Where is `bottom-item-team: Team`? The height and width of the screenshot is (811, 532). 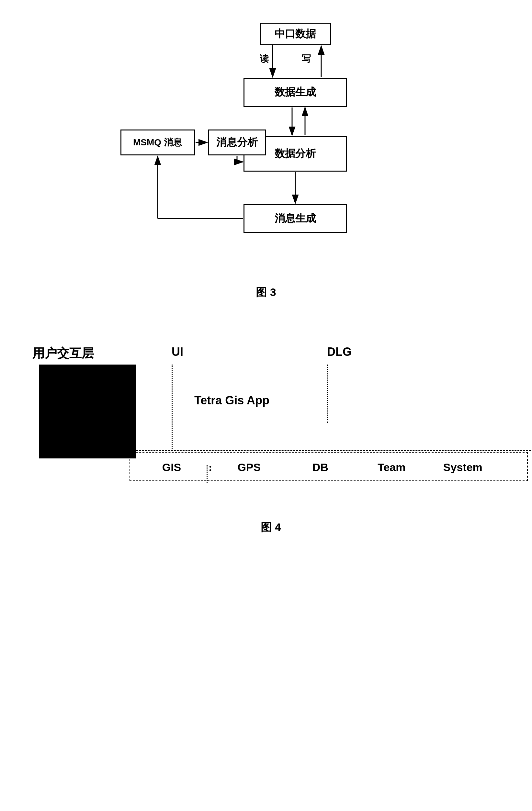
bottom-item-team: Team is located at coordinates (391, 468).